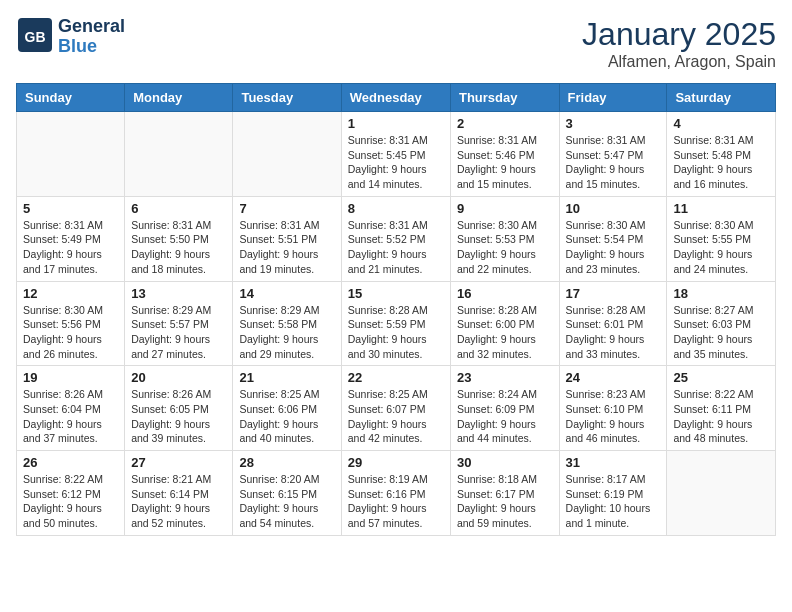 The image size is (792, 612). Describe the element at coordinates (722, 324) in the screenshot. I see `calendar-cell: 18Sunrise: 8:27 AM Sunset: 6:03 PM Dayli…` at that location.